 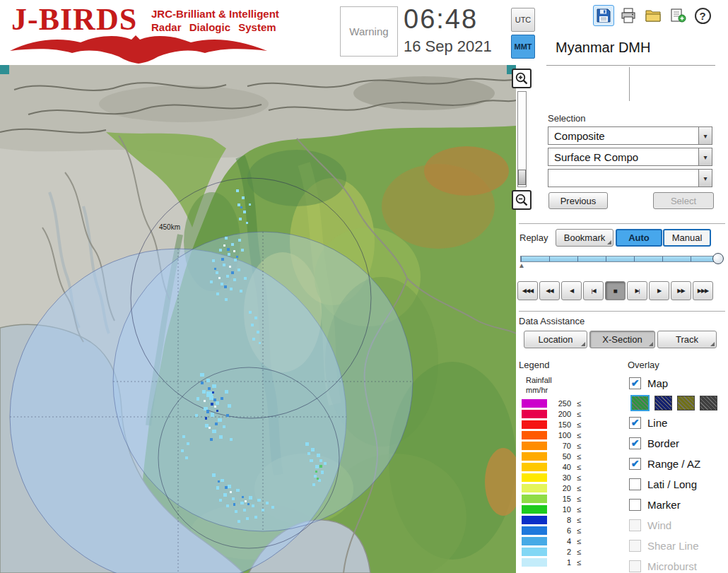 What do you see at coordinates (638, 291) in the screenshot?
I see `playback-next-frame-button: ▶|` at bounding box center [638, 291].